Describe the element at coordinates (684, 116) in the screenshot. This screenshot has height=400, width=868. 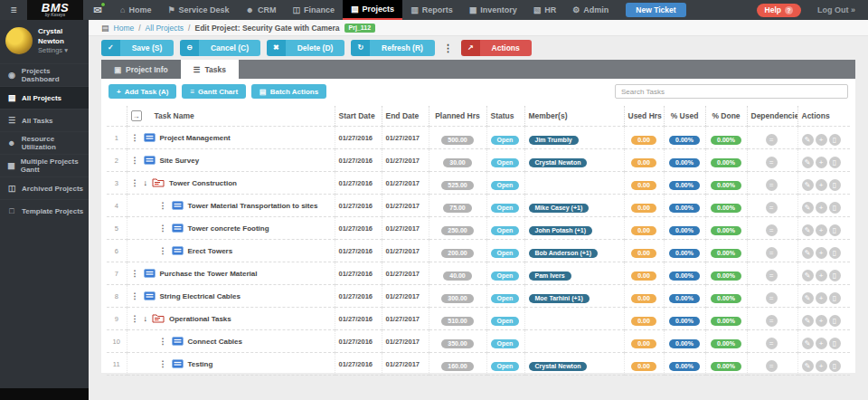
I see `header-pct-used: % Used` at that location.